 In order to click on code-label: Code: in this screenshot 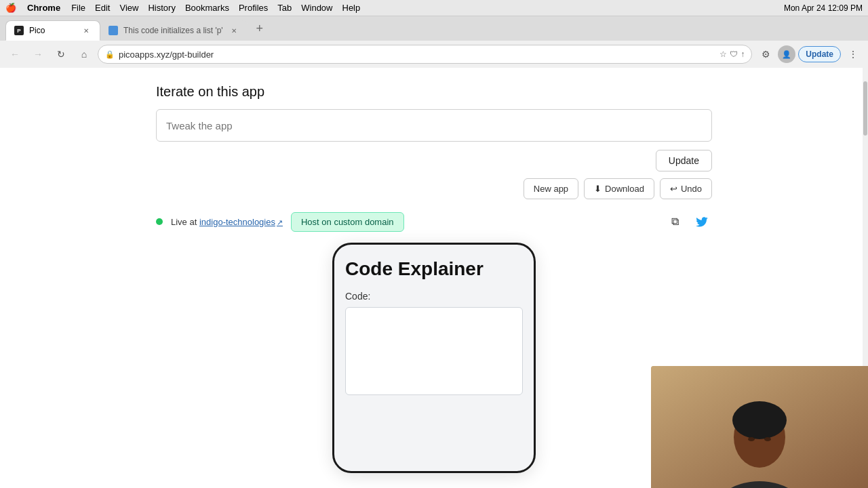, I will do `click(434, 296)`.